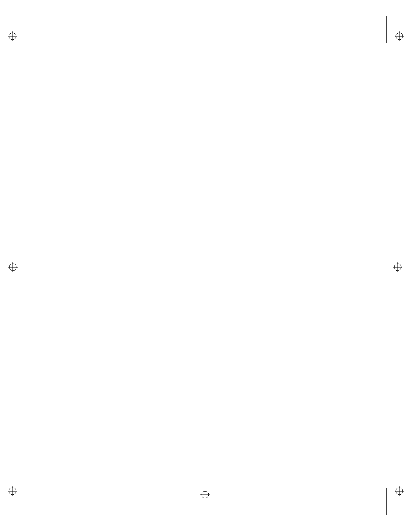  What do you see at coordinates (199, 463) in the screenshot?
I see `footer-rule` at bounding box center [199, 463].